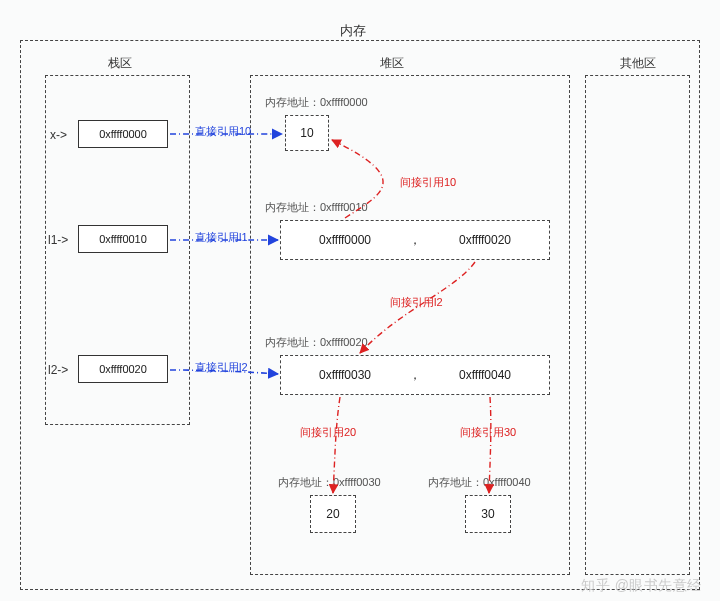 The height and width of the screenshot is (601, 720). What do you see at coordinates (642, 586) in the screenshot?
I see `watermark: 知乎 @眼书先意经` at bounding box center [642, 586].